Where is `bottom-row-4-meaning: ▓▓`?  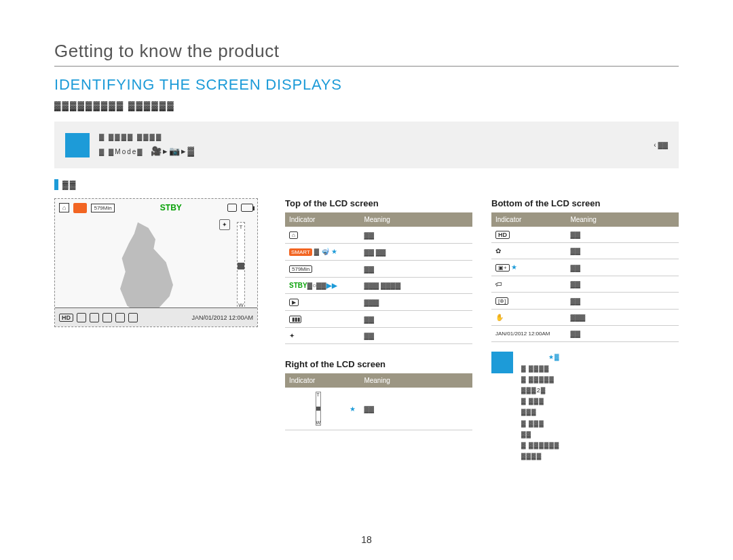
bottom-row-4-meaning: ▓▓ is located at coordinates (622, 301).